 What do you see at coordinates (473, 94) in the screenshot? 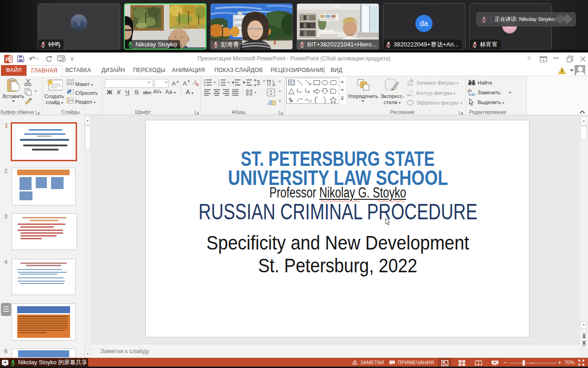
I see `svg-text: ac` at bounding box center [473, 94].